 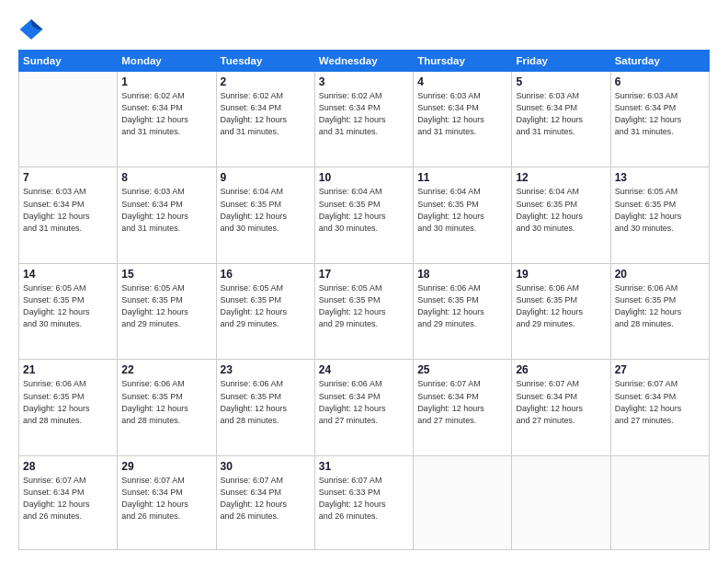 I want to click on calendar-cell: 30Sunrise: 6:07 AM Sunset: 6:34 PM Dayli…, so click(x=265, y=502).